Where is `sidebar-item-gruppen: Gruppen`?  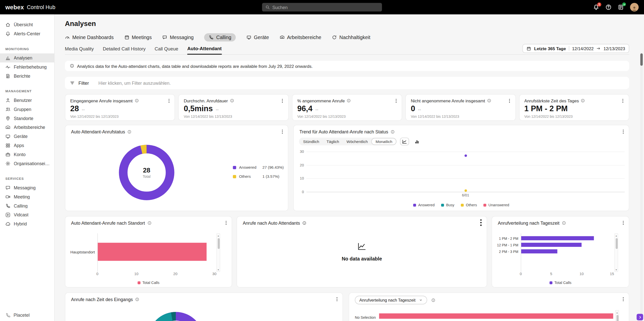 sidebar-item-gruppen: Gruppen is located at coordinates (27, 109).